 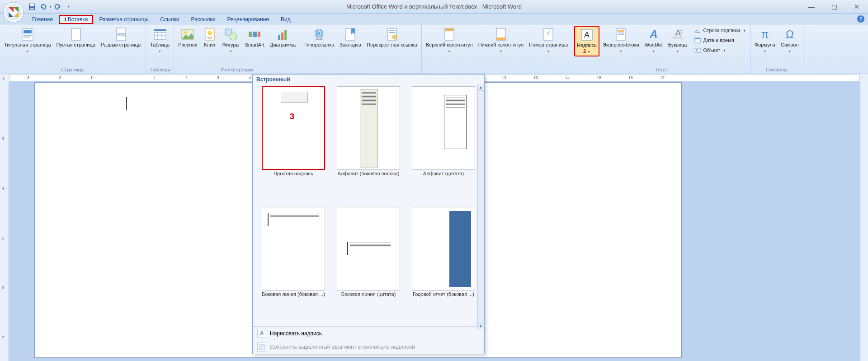 I want to click on tab-page-layout: Разметка страницы, so click(x=124, y=19).